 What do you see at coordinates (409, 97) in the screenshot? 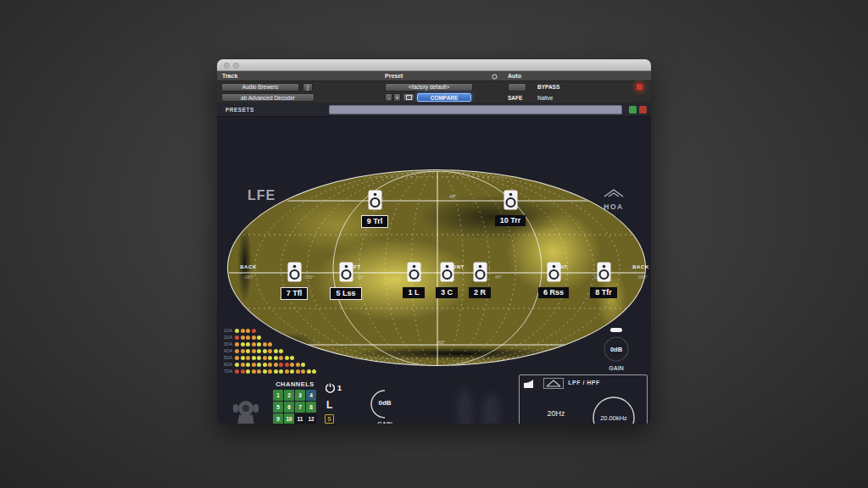
I see `preset-menu-button` at bounding box center [409, 97].